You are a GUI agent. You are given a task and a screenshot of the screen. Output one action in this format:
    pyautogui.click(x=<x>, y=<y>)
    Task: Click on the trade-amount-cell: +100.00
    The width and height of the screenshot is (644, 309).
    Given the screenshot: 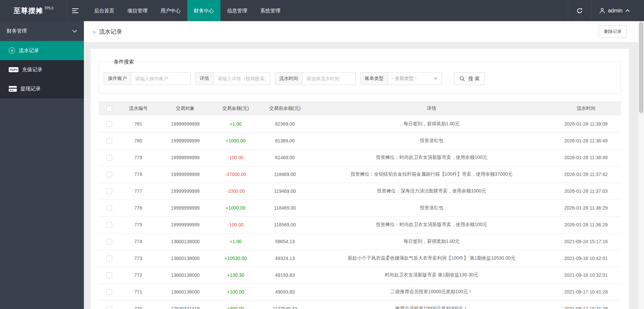 What is the action you would take?
    pyautogui.click(x=236, y=292)
    